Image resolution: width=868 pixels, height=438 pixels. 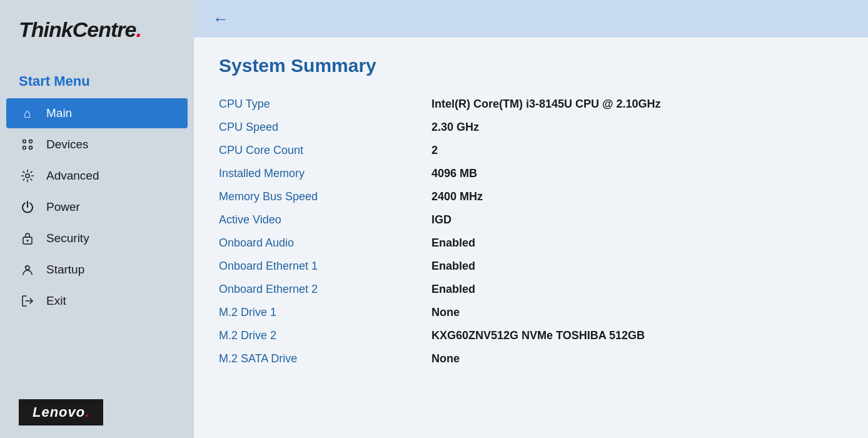 I want to click on logo-area: ThinkCentre., so click(x=97, y=28).